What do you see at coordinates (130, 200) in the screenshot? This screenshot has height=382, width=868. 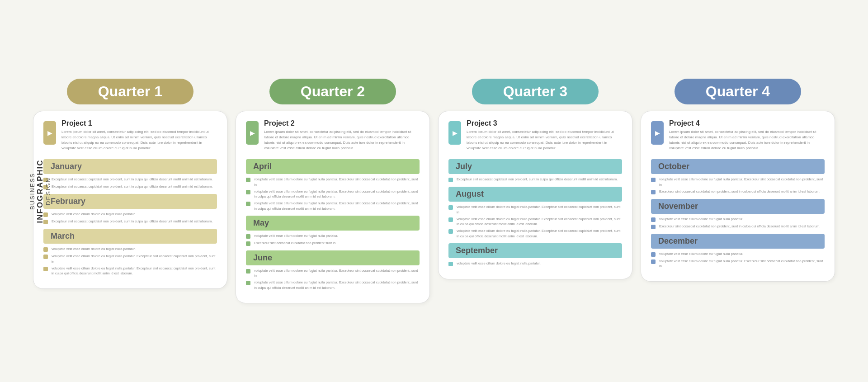 I see `quarter-card-q1: ▶Project 1Lorem ipsum dolor sit amet, co…` at bounding box center [130, 200].